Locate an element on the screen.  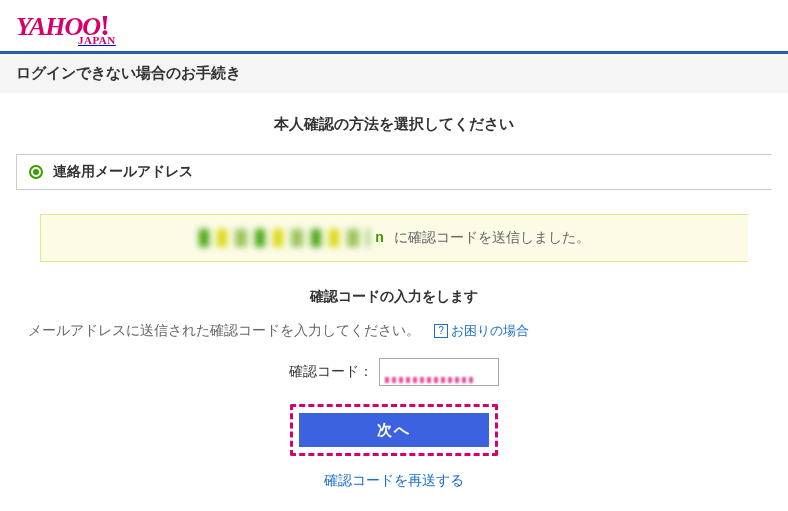
logo-text-sub: JAPAN is located at coordinates (97, 40).